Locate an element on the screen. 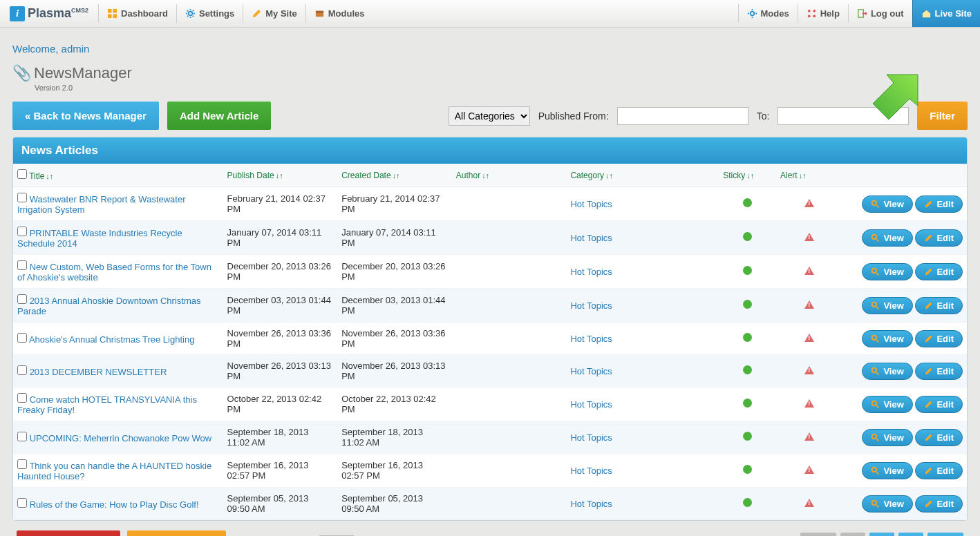  article-title-link: 2013 DECEMBER NEWSLETTER is located at coordinates (98, 372).